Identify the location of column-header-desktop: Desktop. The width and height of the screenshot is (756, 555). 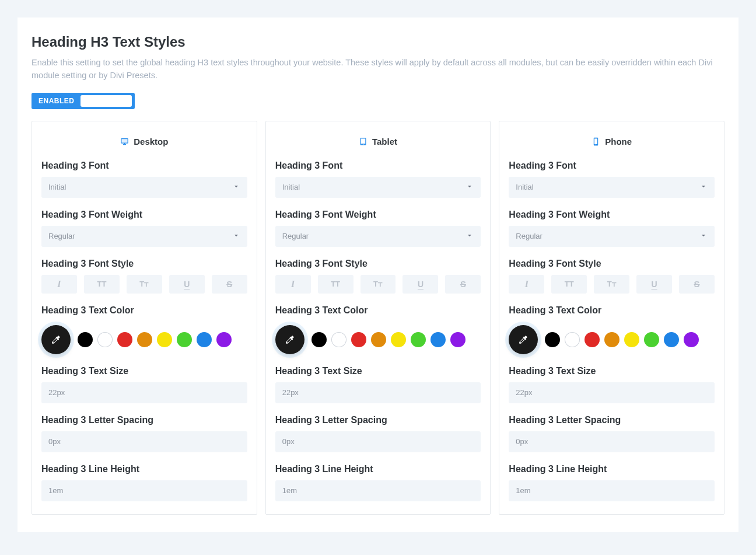
(145, 141).